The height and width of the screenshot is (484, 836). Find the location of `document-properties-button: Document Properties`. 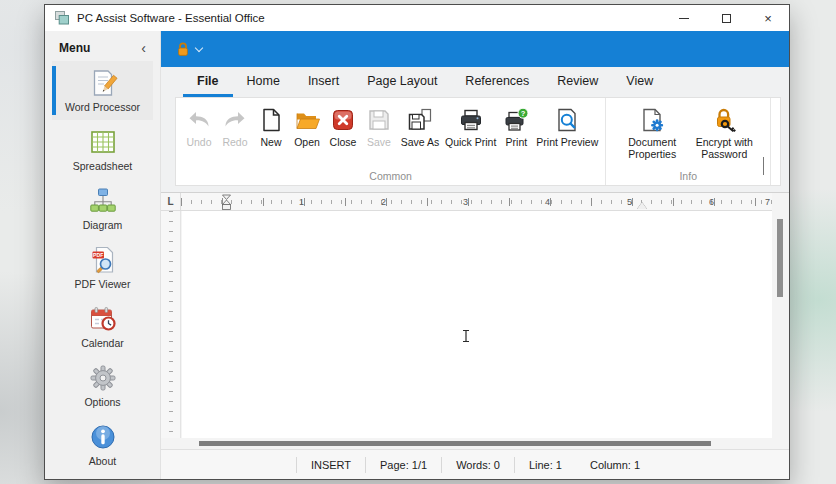

document-properties-button: Document Properties is located at coordinates (652, 132).